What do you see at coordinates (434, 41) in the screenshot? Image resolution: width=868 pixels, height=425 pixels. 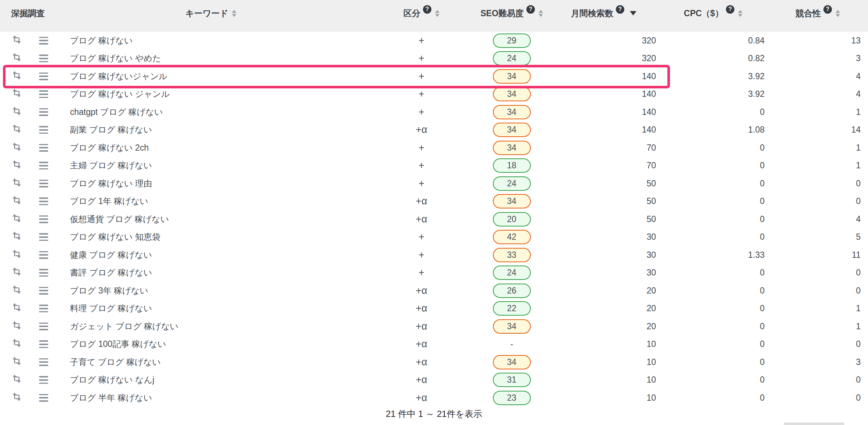 I see `table-row: ブログ 稼げない+293200.8413` at bounding box center [434, 41].